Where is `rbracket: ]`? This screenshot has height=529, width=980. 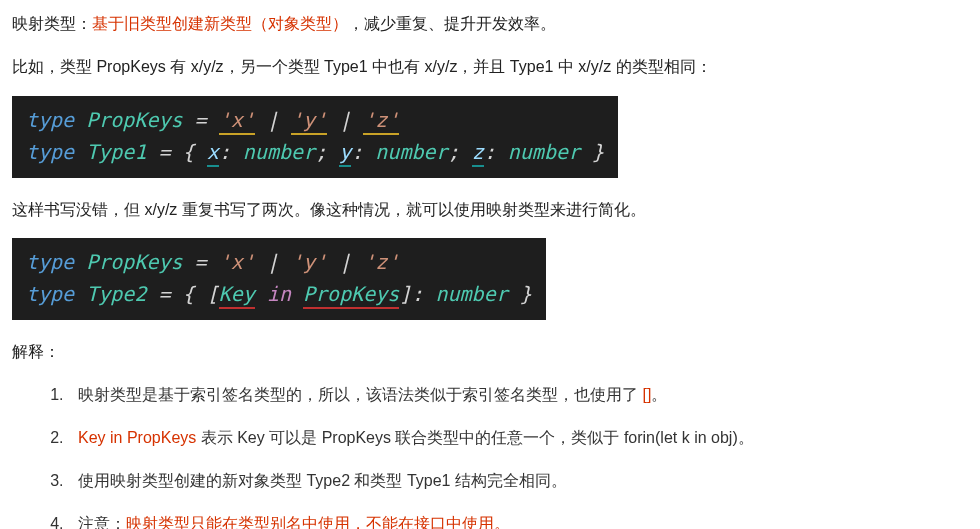
rbracket: ] is located at coordinates (405, 294).